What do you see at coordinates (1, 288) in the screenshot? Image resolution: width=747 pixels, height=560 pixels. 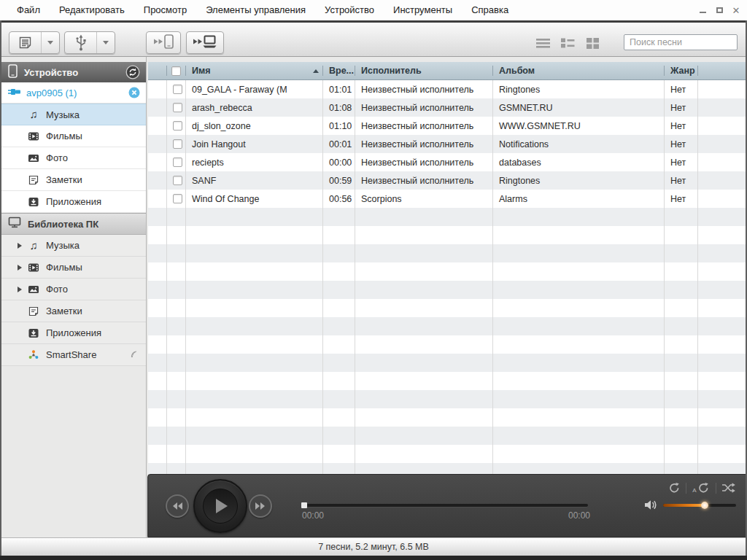 I see `window-border-left` at bounding box center [1, 288].